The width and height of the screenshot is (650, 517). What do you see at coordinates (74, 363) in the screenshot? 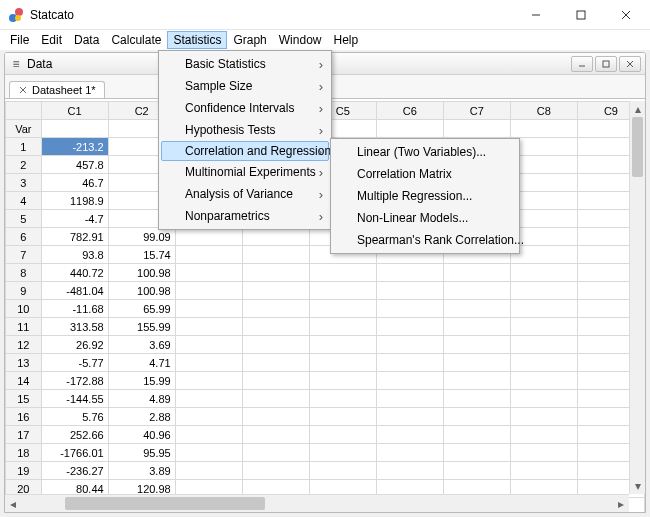
I see `cell: -5.77` at bounding box center [74, 363].